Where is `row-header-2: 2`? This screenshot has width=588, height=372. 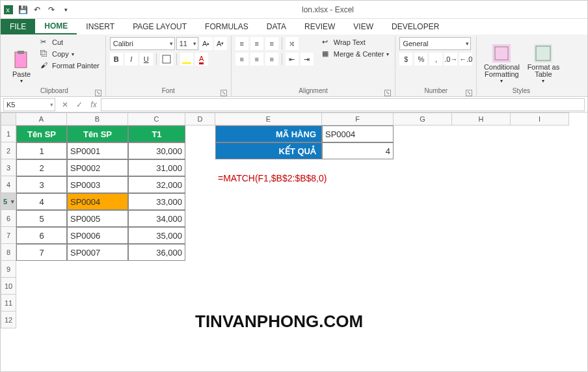 row-header-2: 2 is located at coordinates (8, 151).